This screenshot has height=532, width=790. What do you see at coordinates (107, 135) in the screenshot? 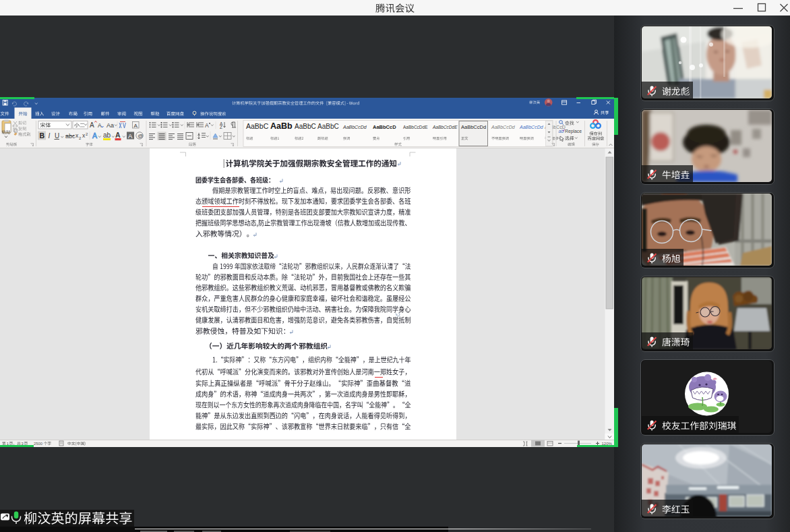
I see `svg-text: ab` at bounding box center [107, 135].